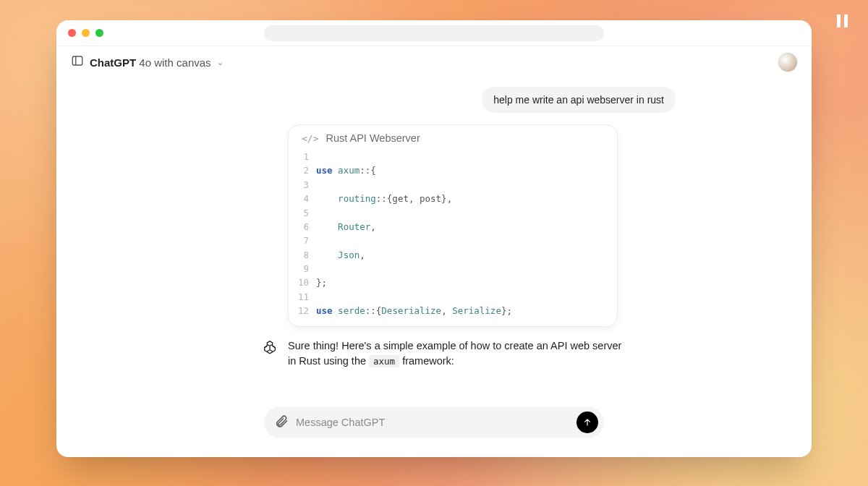  Describe the element at coordinates (443, 354) in the screenshot. I see `assistant-message: Sure thing! Here's a simple example of h…` at that location.